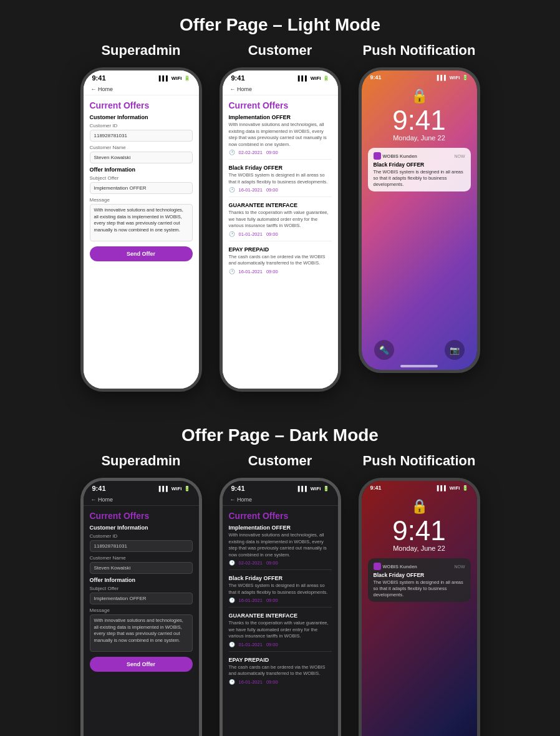 Image resolution: width=560 pixels, height=736 pixels. I want to click on dark-push-bg: 9:41 ▌▌▌ WiFi 🔋 🔒 9:41 Monday, June 22 W…, so click(419, 609).